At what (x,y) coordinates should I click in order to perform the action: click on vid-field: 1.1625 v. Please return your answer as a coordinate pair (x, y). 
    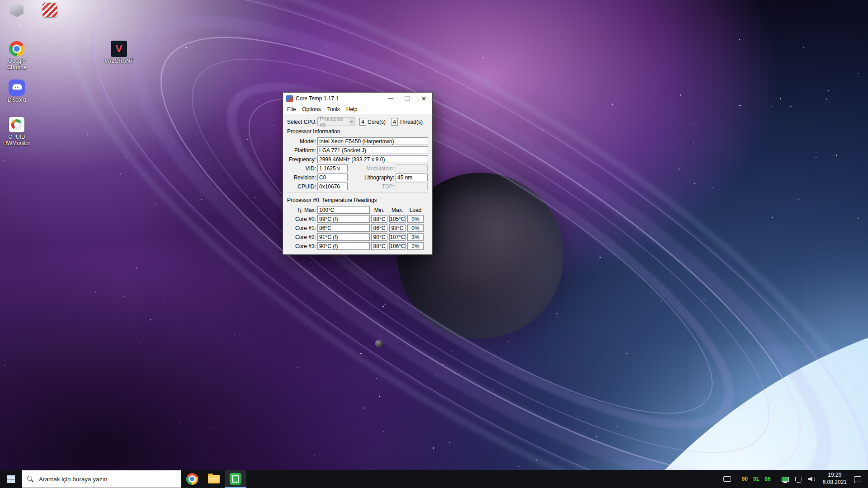
    Looking at the image, I should click on (333, 168).